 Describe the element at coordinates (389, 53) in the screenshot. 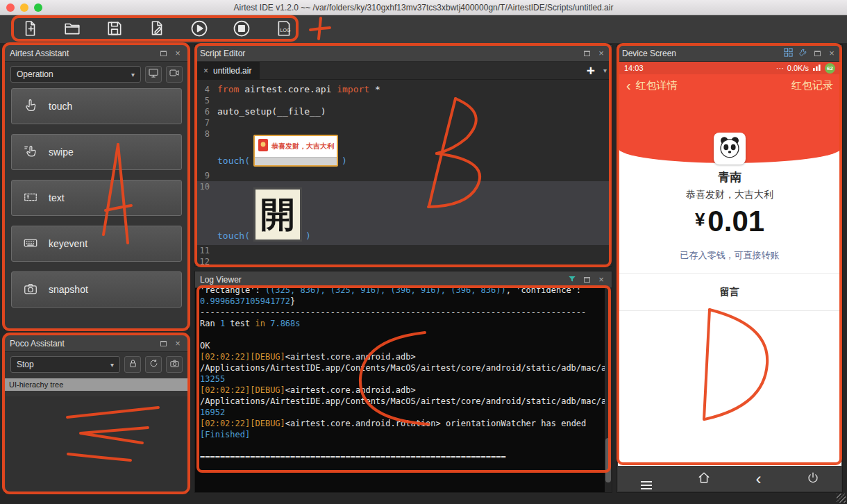

I see `script-editor-title: Script Editor` at that location.